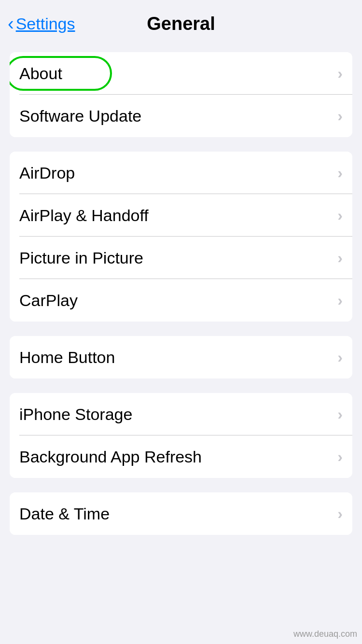 The image size is (362, 644). Describe the element at coordinates (181, 514) in the screenshot. I see `section-datetime: Date & Time ›` at that location.